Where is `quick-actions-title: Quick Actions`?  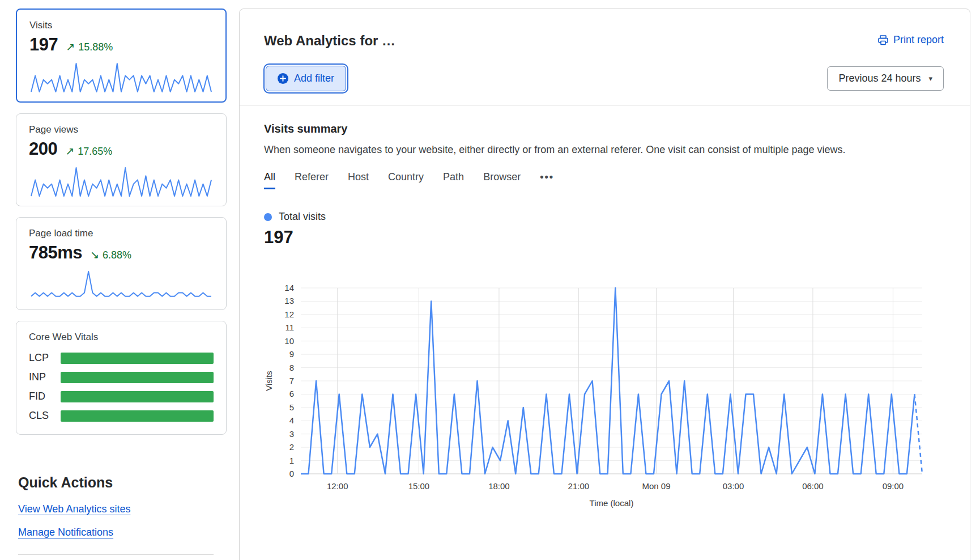 quick-actions-title: Quick Actions is located at coordinates (122, 483).